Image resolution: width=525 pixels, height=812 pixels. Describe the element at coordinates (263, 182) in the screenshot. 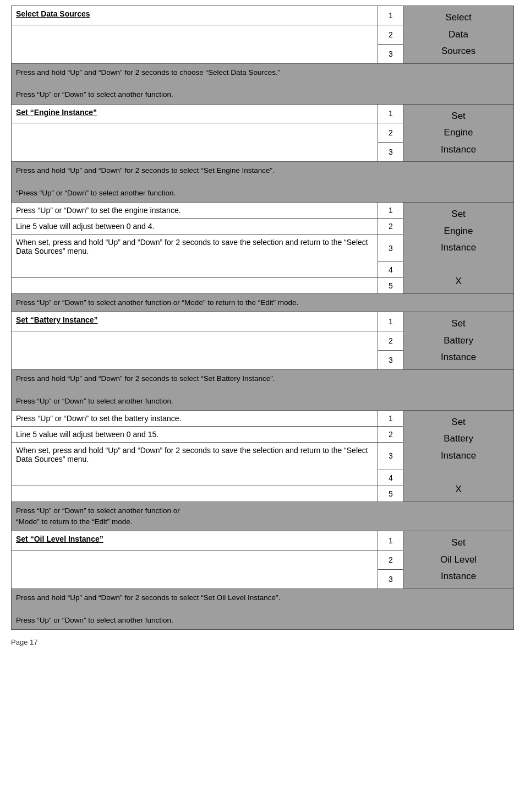

I see `sei1-desc-row: Press and hold “Up” and “Down” for 2 sec…` at that location.